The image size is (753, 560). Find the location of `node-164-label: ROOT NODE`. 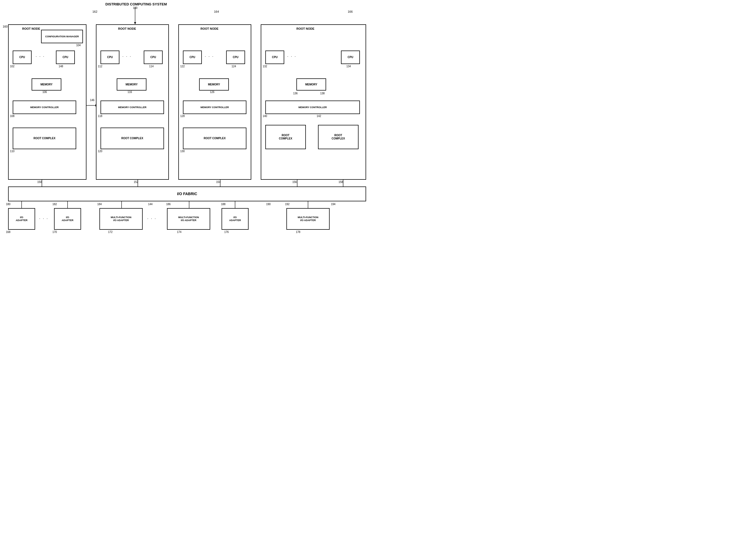

node-164-label: ROOT NODE is located at coordinates (209, 28).